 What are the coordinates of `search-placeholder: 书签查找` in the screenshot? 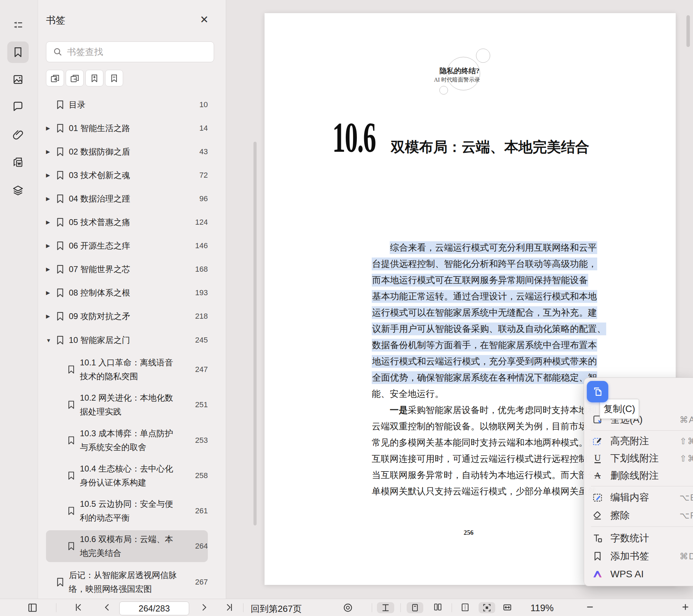 It's located at (85, 52).